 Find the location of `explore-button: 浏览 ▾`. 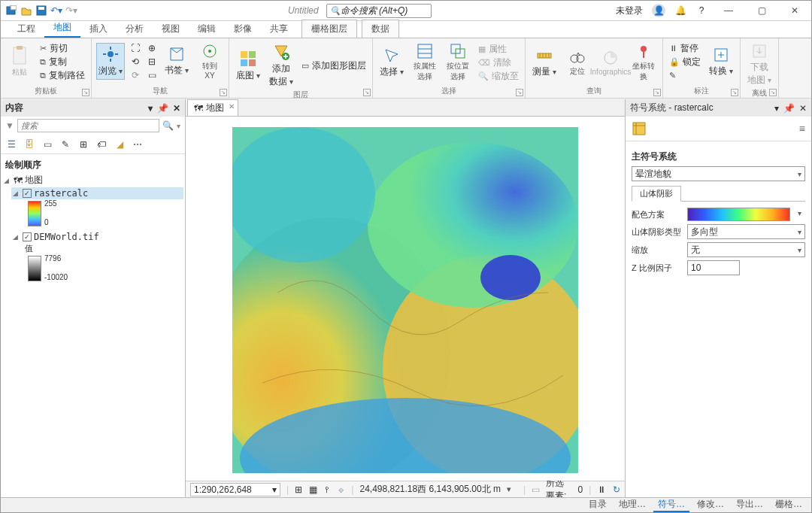

explore-button: 浏览 ▾ is located at coordinates (111, 62).